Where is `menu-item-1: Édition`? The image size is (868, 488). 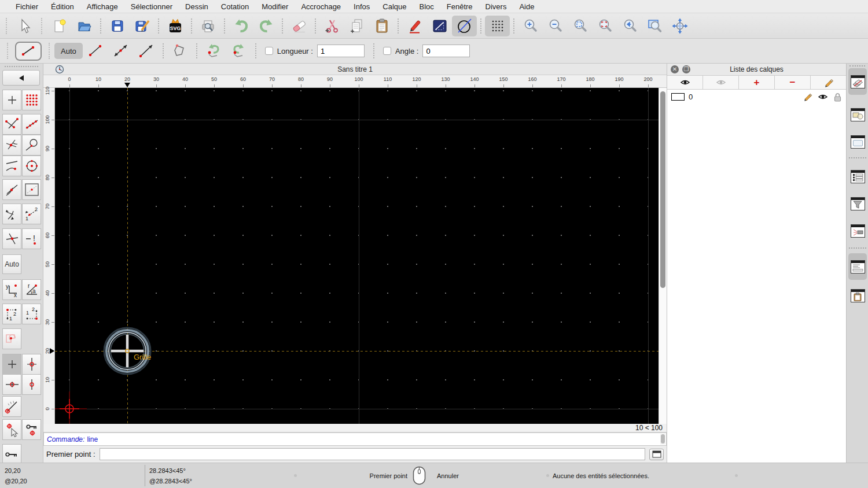 menu-item-1: Édition is located at coordinates (62, 7).